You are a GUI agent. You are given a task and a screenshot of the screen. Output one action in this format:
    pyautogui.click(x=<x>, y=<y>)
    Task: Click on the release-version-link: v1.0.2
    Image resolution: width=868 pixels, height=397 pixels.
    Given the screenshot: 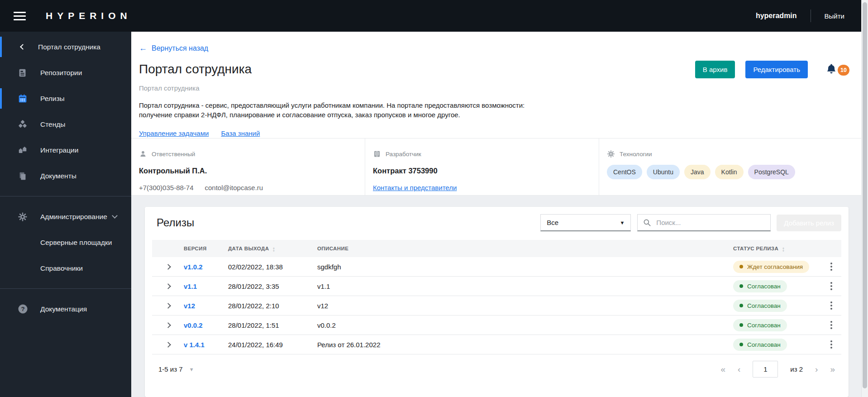 What is the action you would take?
    pyautogui.click(x=193, y=267)
    